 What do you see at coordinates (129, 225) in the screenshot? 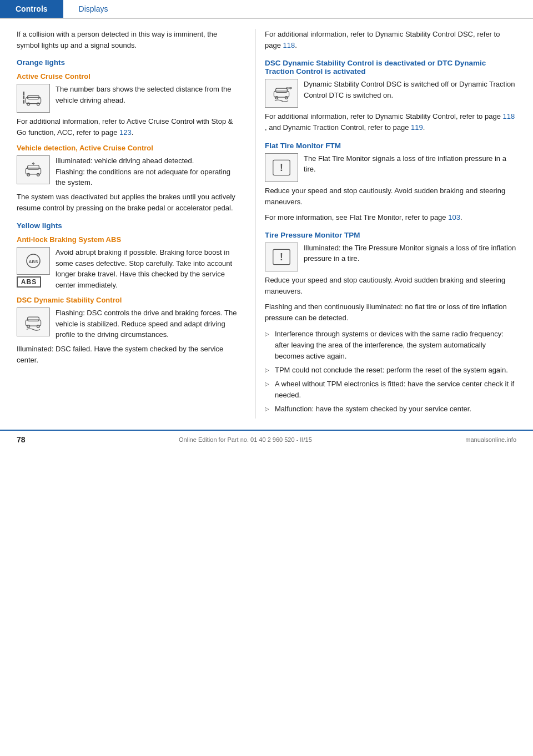
I see `yellow-lights-heading: Yellow lights` at bounding box center [129, 225].